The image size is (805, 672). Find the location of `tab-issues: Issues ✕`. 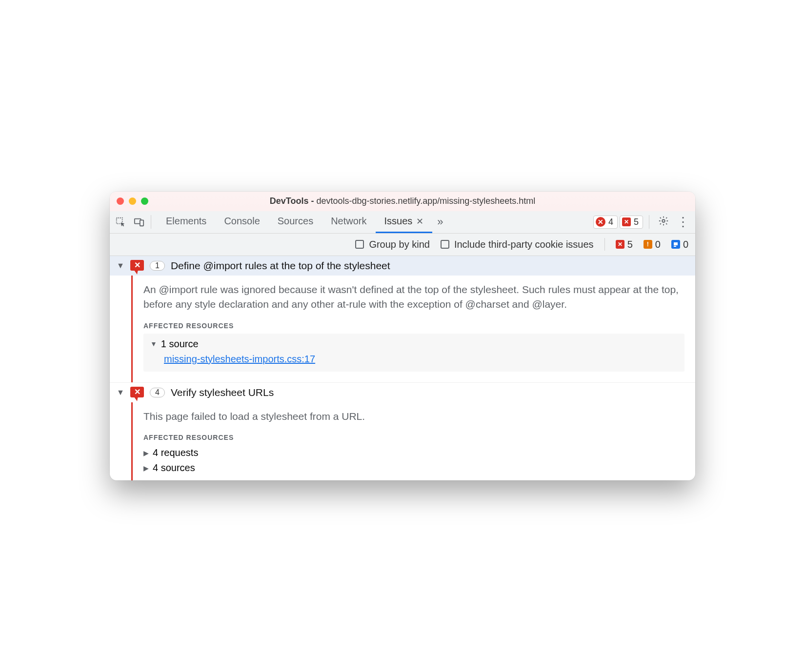

tab-issues: Issues ✕ is located at coordinates (404, 222).